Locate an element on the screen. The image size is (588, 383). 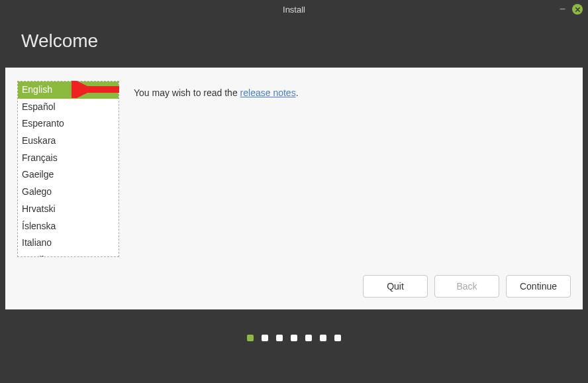
language-option: Kurdî is located at coordinates (68, 254).